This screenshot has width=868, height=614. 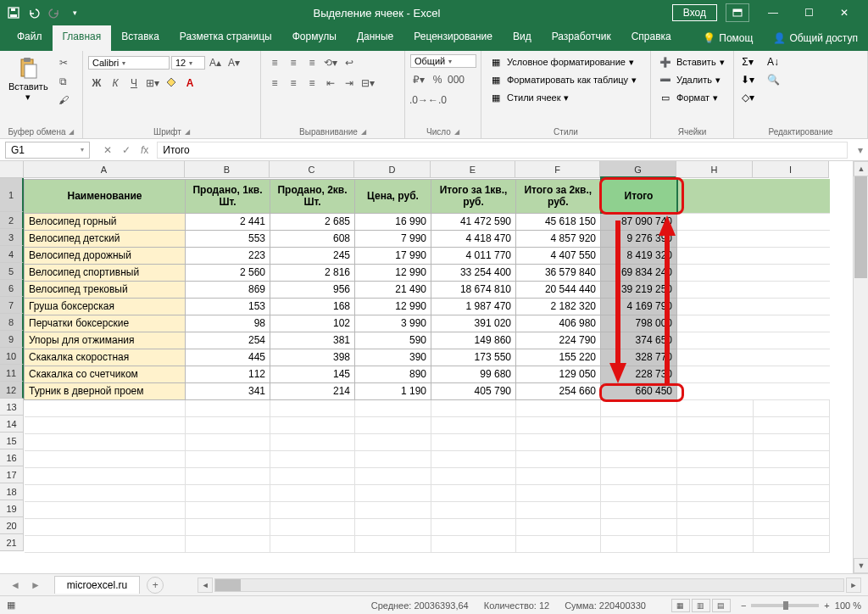 I want to click on data-cell: 41 472 590, so click(x=474, y=221).